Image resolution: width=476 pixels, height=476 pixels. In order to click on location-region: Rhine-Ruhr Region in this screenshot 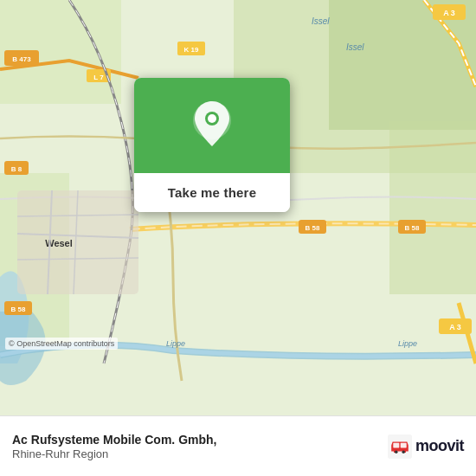, I will do `click(200, 453)`.